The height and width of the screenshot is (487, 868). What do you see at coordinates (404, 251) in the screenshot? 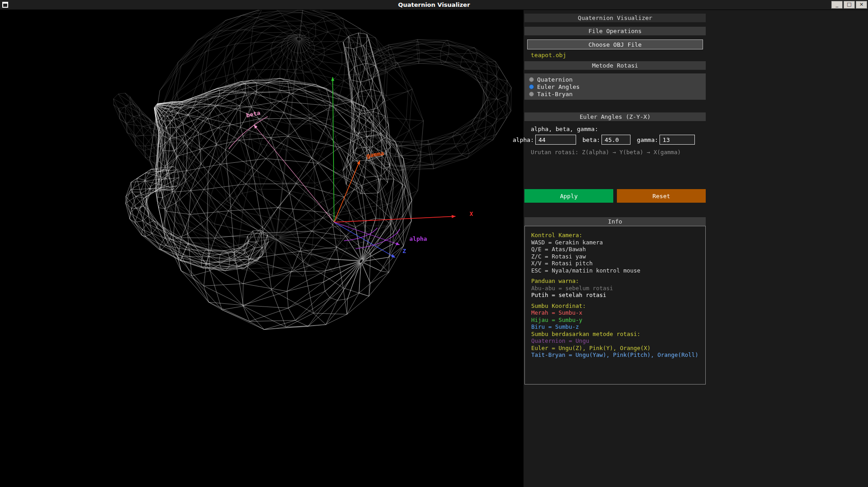
I see `axis-z-label: Z` at bounding box center [404, 251].